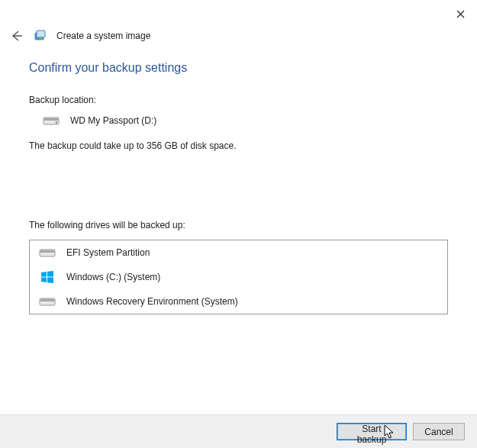 Image resolution: width=477 pixels, height=448 pixels. Describe the element at coordinates (238, 68) in the screenshot. I see `page-heading: Confirm your backup settings` at that location.